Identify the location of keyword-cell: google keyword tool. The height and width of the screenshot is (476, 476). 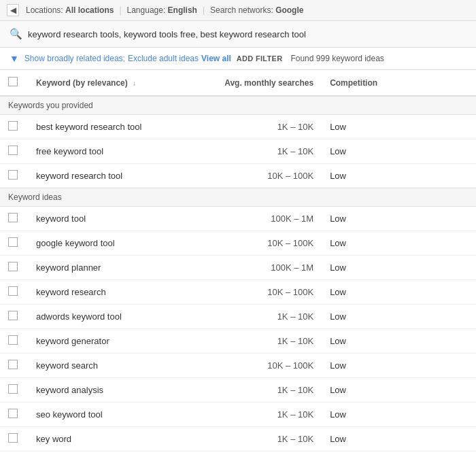
(116, 243).